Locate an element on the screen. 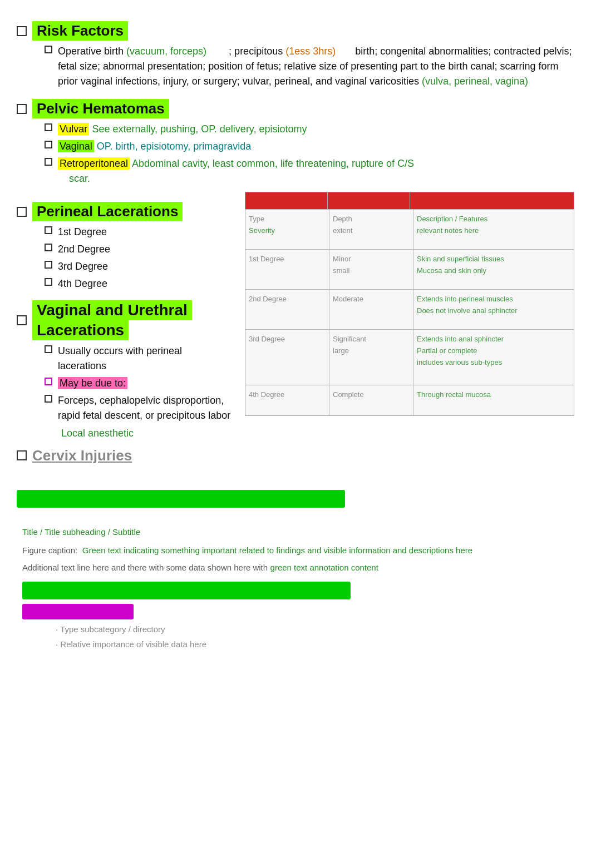 The height and width of the screenshot is (868, 591). cervix-injuries-section: Cervix Injuries is located at coordinates (125, 456).